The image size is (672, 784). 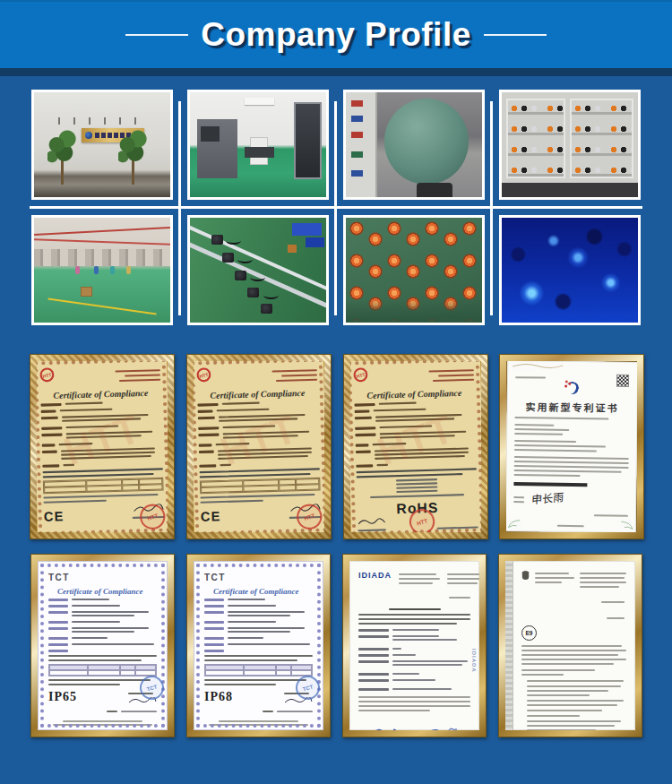 I want to click on bench, so click(x=260, y=152).